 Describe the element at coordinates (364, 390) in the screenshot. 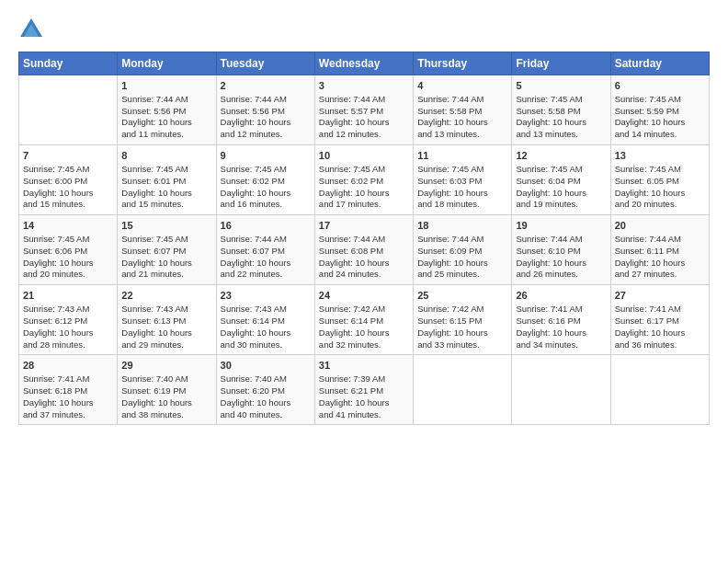

I see `week-row-5: 28Sunrise: 7:41 AM Sunset: 6:18 PM Dayli…` at that location.